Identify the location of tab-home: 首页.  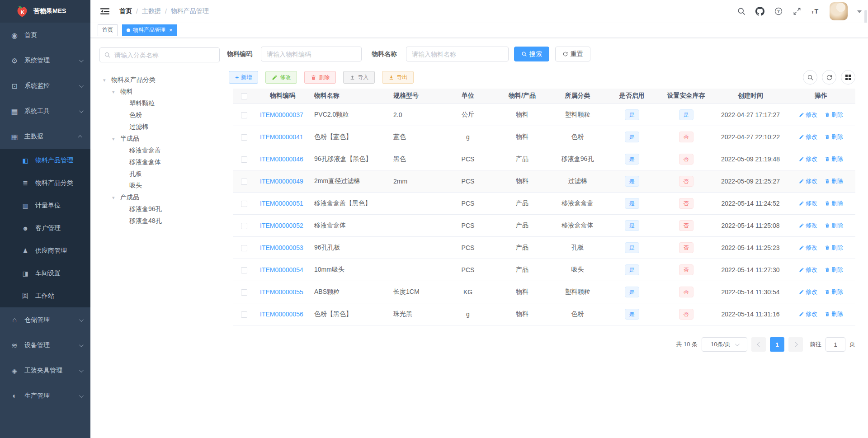
(108, 30).